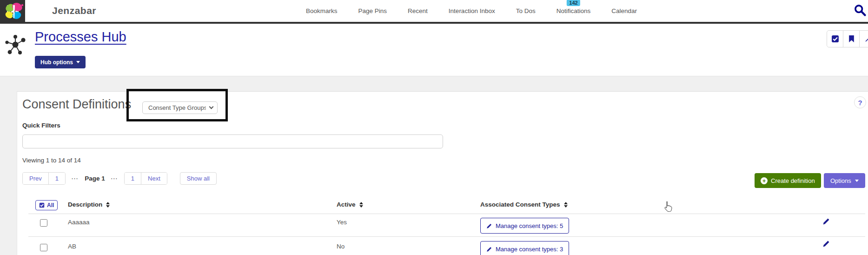  Describe the element at coordinates (764, 181) in the screenshot. I see `plus-circle-icon: +` at that location.